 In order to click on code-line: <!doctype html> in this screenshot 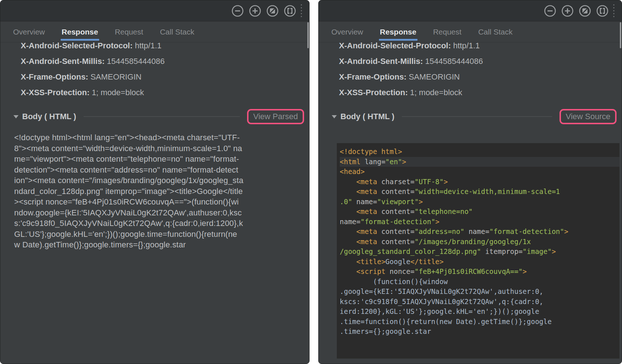, I will do `click(480, 152)`.